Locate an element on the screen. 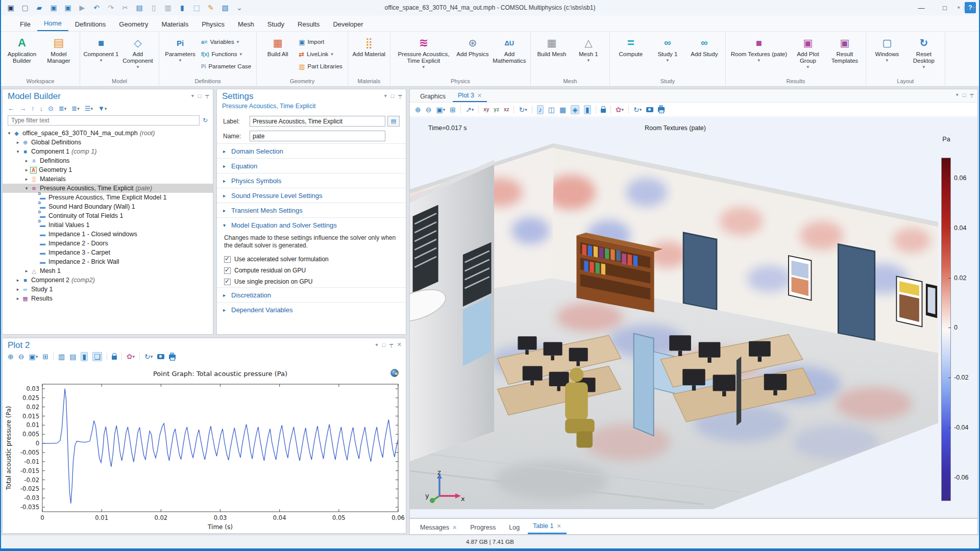 The width and height of the screenshot is (980, 551). tab-log: Log is located at coordinates (514, 528).